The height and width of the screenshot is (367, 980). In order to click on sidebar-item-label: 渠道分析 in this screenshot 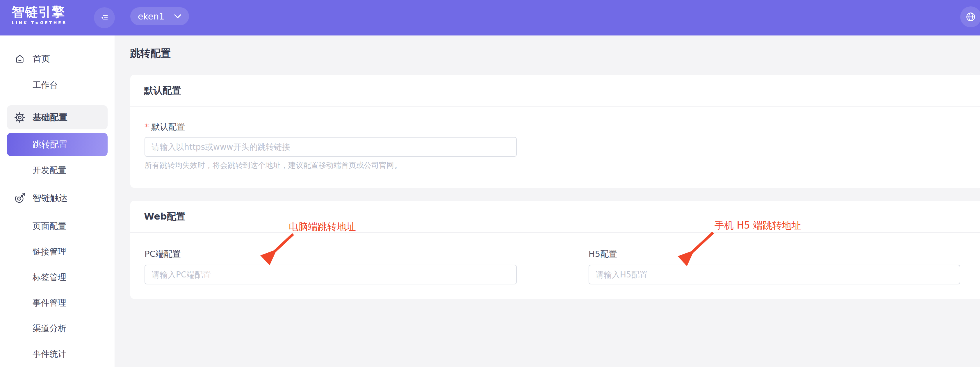, I will do `click(49, 329)`.